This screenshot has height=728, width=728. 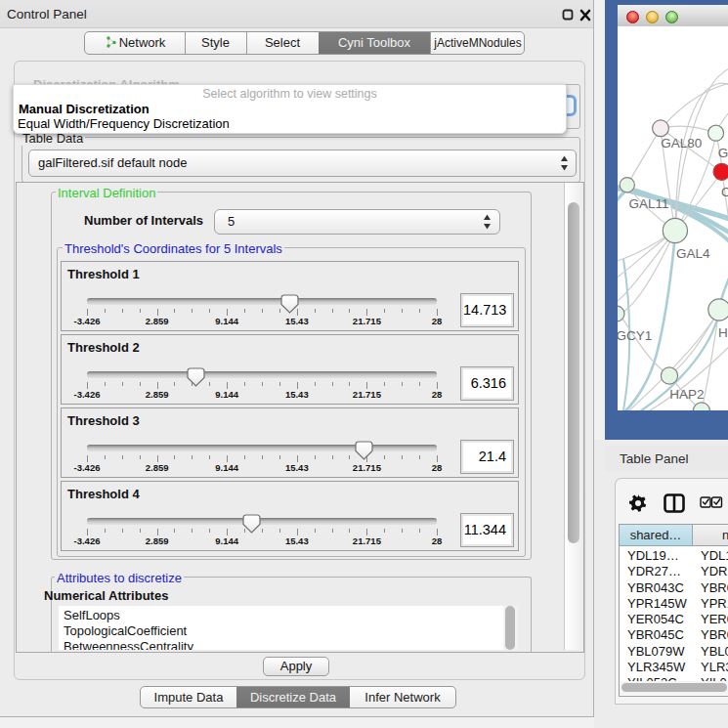 I want to click on svg-text: GAL11, so click(x=649, y=203).